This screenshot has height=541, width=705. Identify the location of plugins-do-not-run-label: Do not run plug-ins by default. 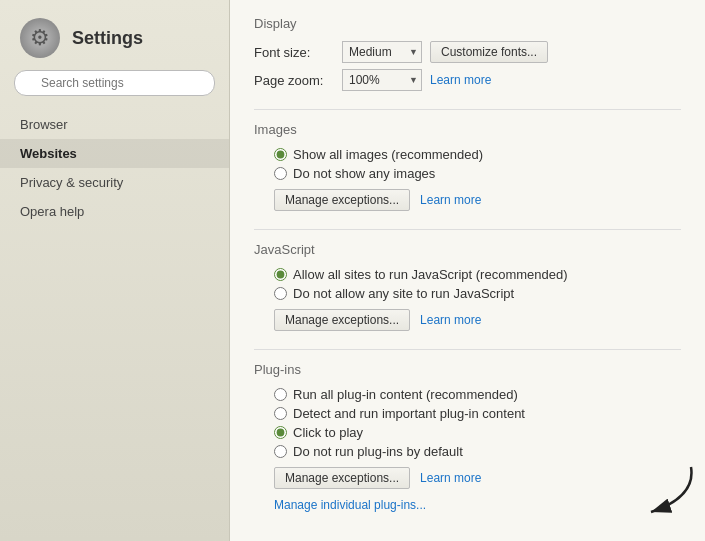
(378, 452).